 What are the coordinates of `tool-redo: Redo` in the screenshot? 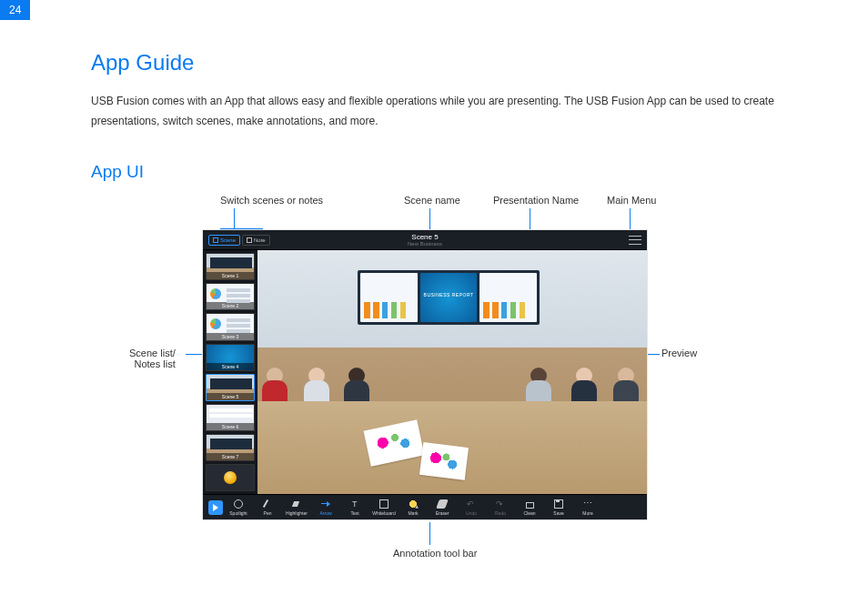 It's located at (500, 508).